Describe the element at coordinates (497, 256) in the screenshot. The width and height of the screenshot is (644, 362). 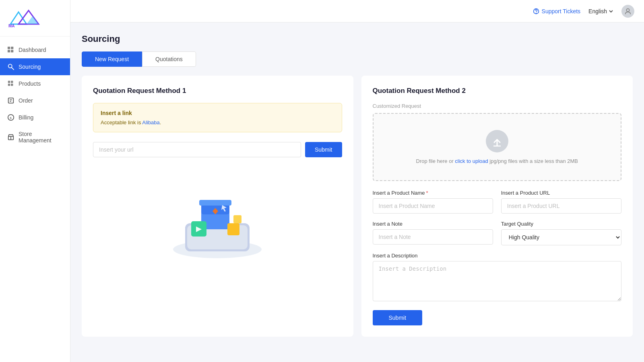
I see `description-label: Insert a Description` at that location.